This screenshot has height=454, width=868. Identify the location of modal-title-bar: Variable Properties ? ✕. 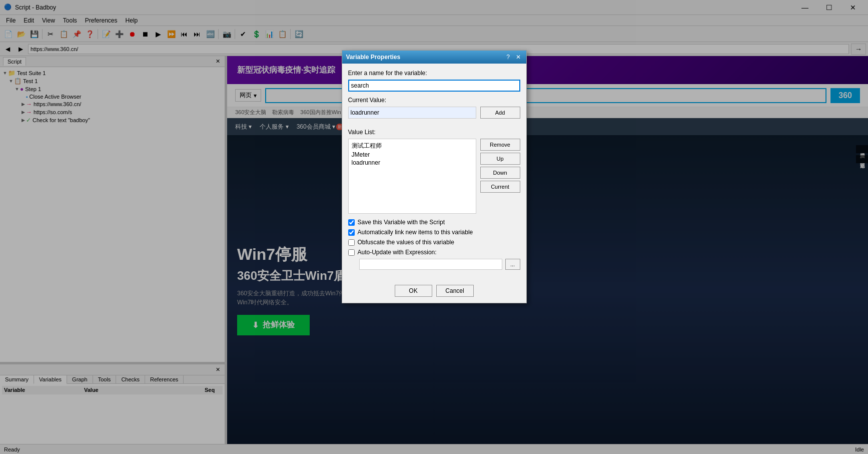
(434, 57).